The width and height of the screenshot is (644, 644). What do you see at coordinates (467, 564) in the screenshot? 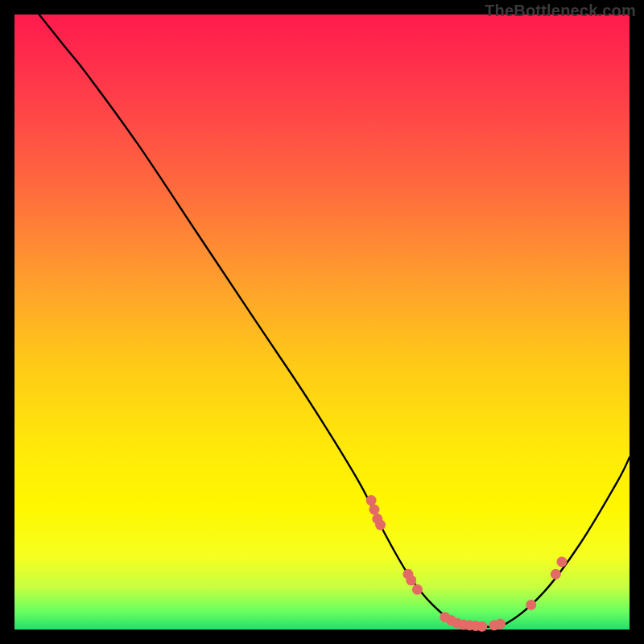
I see `marker-layer` at bounding box center [467, 564].